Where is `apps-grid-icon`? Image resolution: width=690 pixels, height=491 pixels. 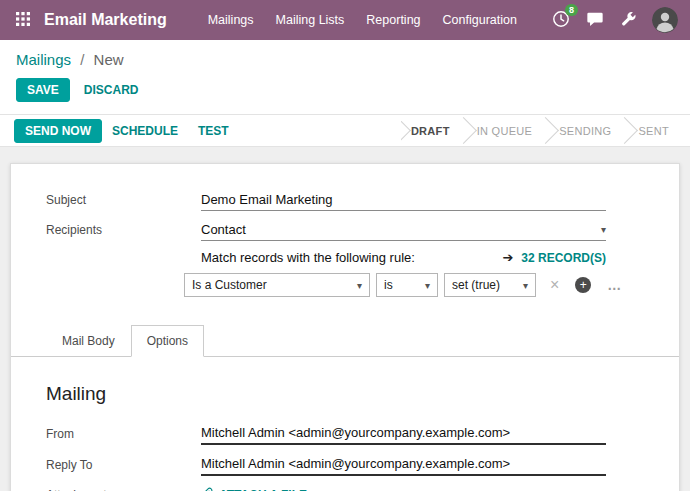 apps-grid-icon is located at coordinates (23, 20).